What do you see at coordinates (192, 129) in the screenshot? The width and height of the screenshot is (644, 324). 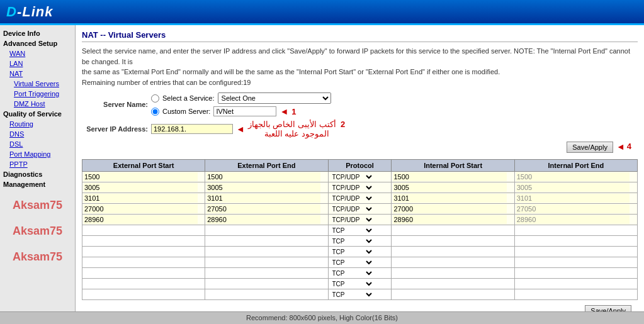 I see `server-ip-input` at bounding box center [192, 129].